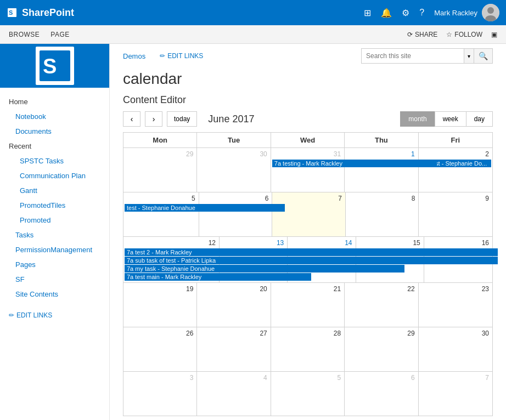  I want to click on cal-cell-jun28: 28, so click(308, 349).